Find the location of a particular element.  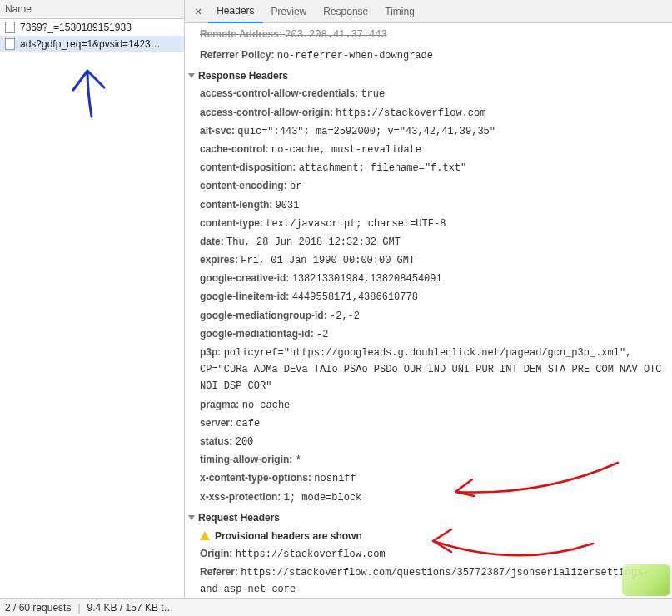

header-key: access-control-allow-credentials: is located at coordinates (280, 93).